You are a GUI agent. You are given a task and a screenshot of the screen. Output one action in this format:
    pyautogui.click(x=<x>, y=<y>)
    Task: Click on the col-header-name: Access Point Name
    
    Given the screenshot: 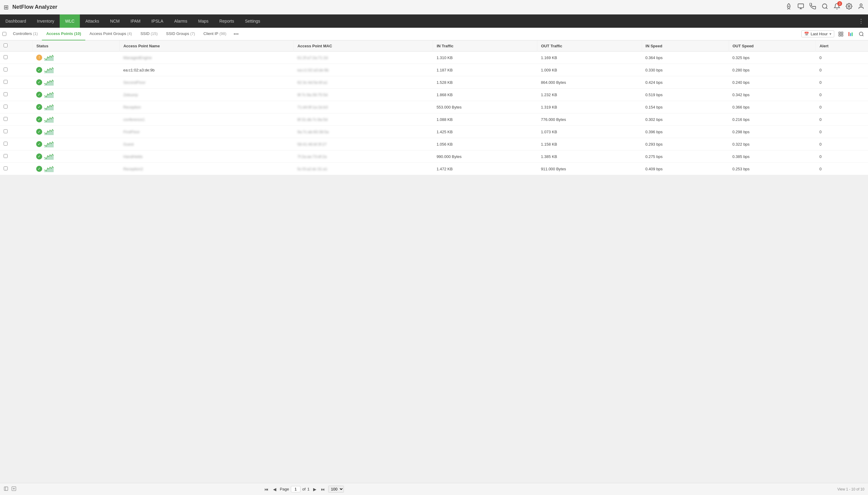 What is the action you would take?
    pyautogui.click(x=207, y=46)
    